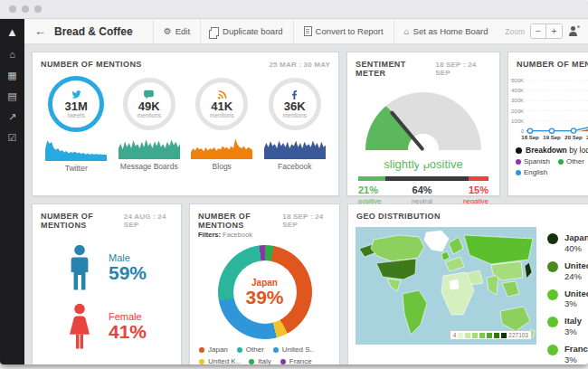 This screenshot has width=588, height=369. I want to click on legend-item-label: Japan, so click(218, 349).